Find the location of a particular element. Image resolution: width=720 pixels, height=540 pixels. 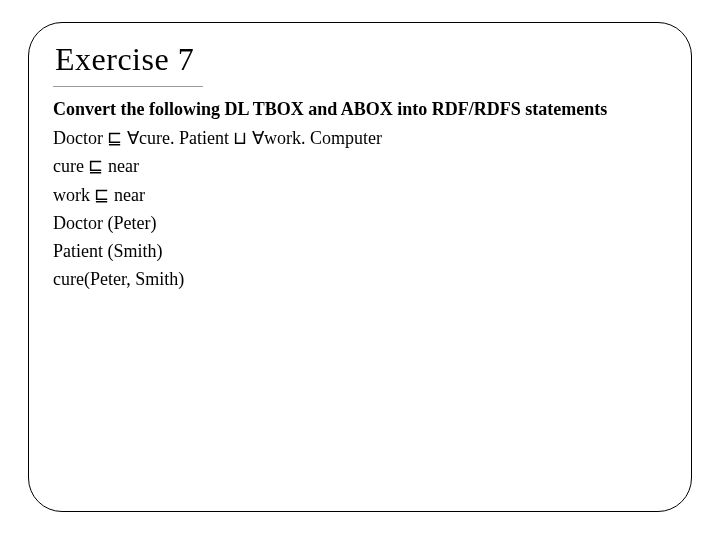

dl-line-5: Patient (Smith) is located at coordinates (360, 251).